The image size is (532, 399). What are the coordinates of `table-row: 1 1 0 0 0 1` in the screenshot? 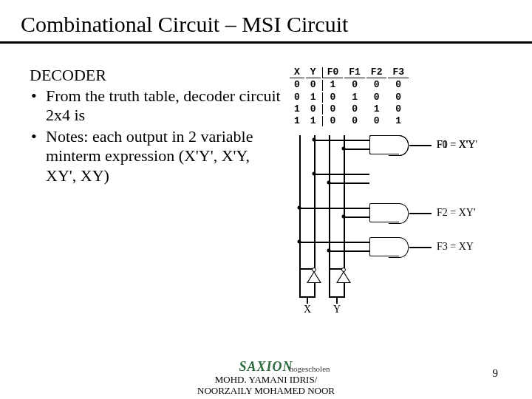 It's located at (349, 121).